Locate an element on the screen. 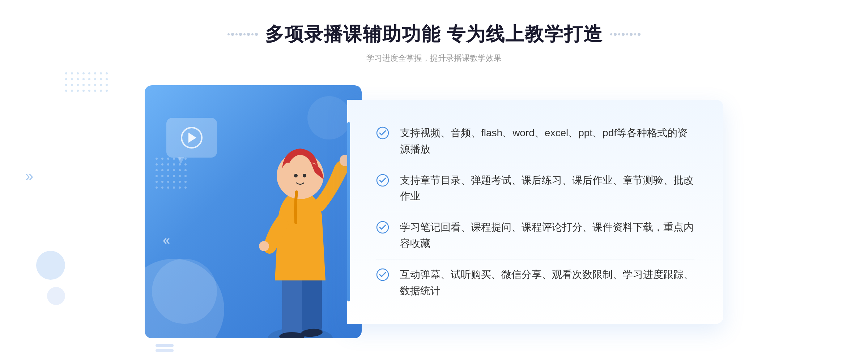  header-dots-right is located at coordinates (625, 34).